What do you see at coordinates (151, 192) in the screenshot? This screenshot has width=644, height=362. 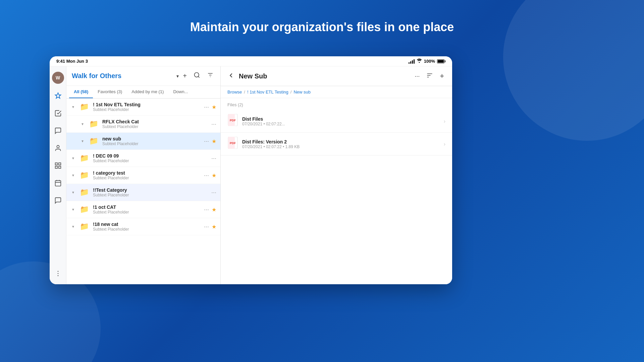 I see `folder-info: !!Test Category Subtext Placeholder` at bounding box center [151, 192].